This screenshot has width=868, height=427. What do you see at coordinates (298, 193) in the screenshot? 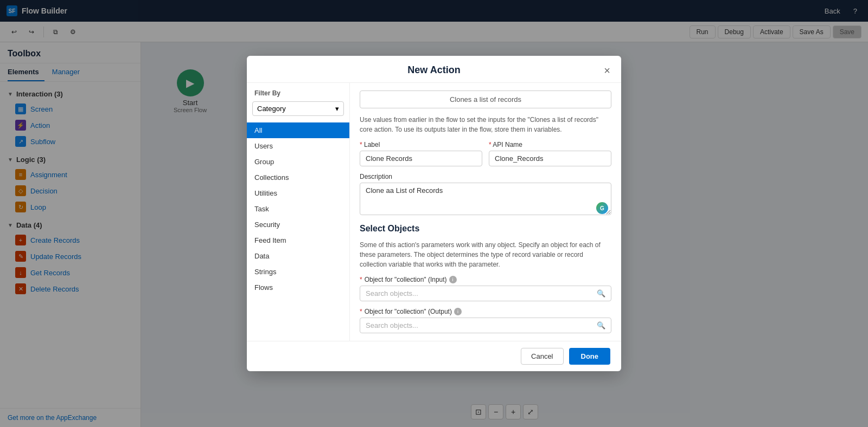
I see `filter-item-utilities: Utilities` at bounding box center [298, 193].